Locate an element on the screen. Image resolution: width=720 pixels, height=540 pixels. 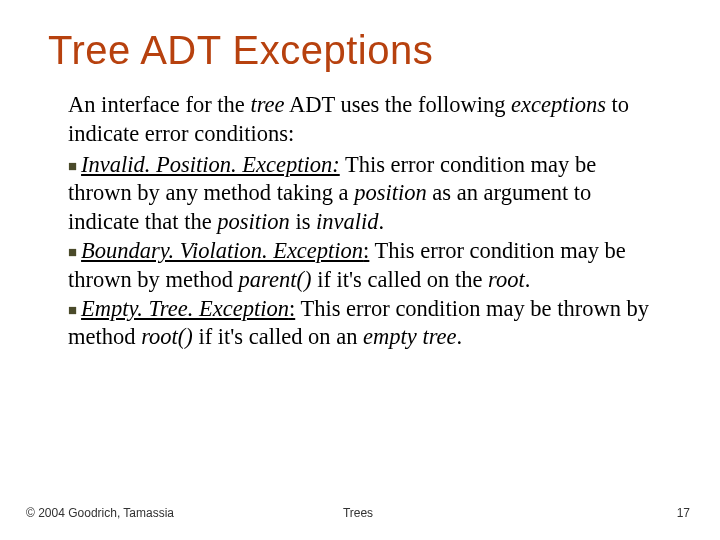
bullet-3-i1: root() is located at coordinates (167, 336).